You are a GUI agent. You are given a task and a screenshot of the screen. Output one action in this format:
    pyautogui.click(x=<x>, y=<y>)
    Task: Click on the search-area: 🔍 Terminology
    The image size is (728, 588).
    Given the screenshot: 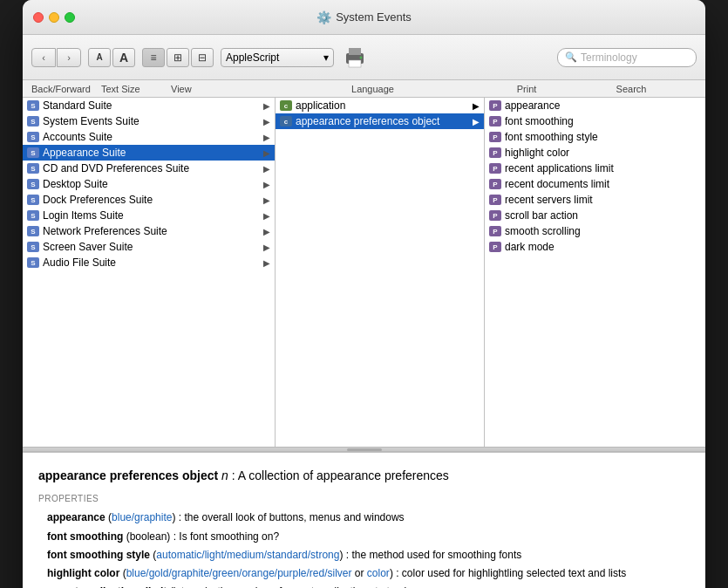 What is the action you would take?
    pyautogui.click(x=627, y=58)
    